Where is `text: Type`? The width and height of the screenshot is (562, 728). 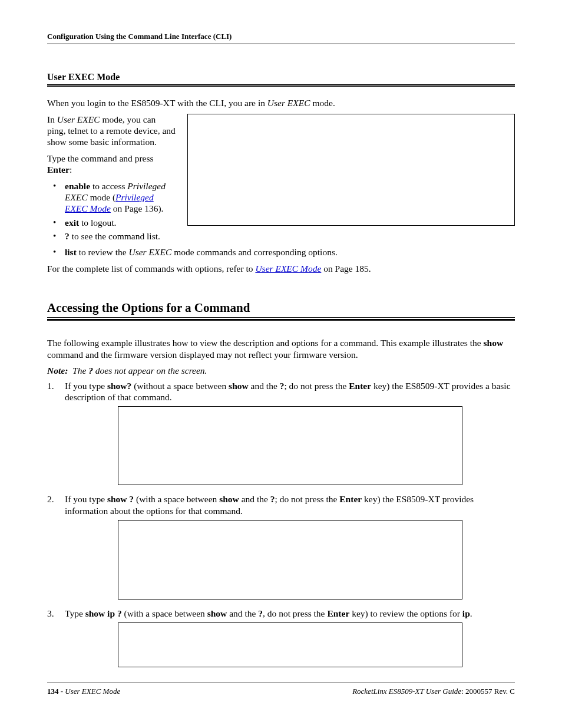
text: Type is located at coordinates (75, 613).